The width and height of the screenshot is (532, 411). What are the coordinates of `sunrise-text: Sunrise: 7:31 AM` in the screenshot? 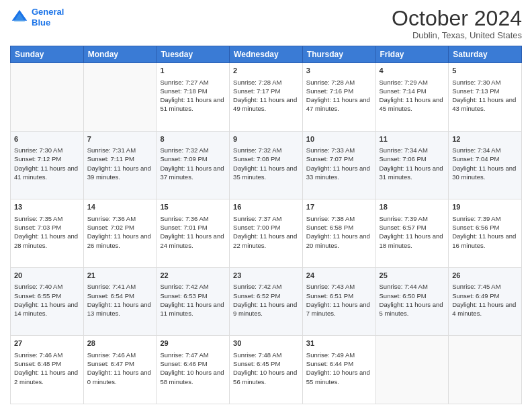 It's located at (120, 150).